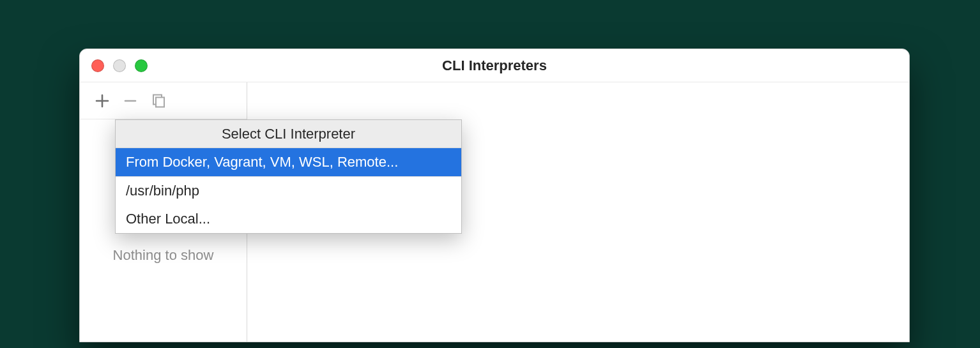  I want to click on window-title: CLI Interpreters, so click(494, 66).